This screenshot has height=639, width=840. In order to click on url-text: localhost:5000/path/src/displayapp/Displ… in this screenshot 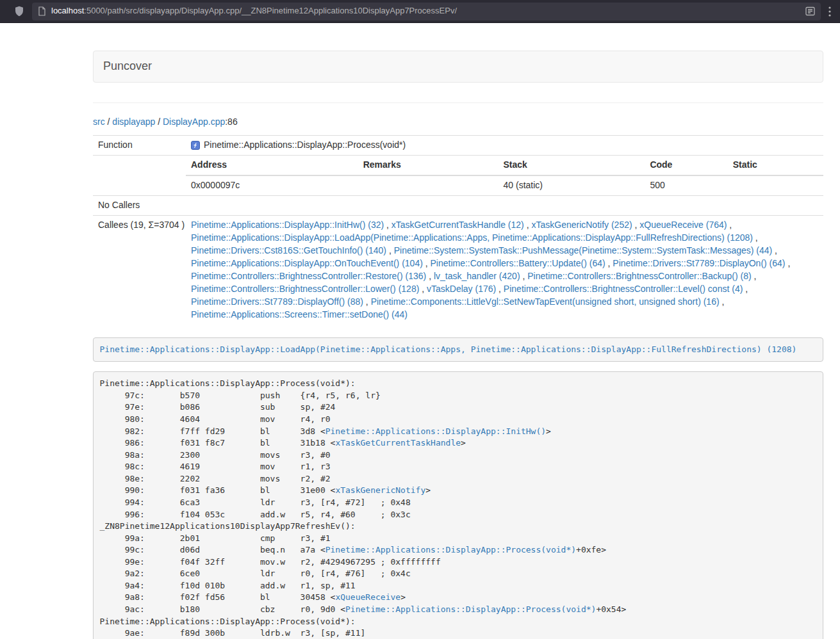, I will do `click(425, 12)`.